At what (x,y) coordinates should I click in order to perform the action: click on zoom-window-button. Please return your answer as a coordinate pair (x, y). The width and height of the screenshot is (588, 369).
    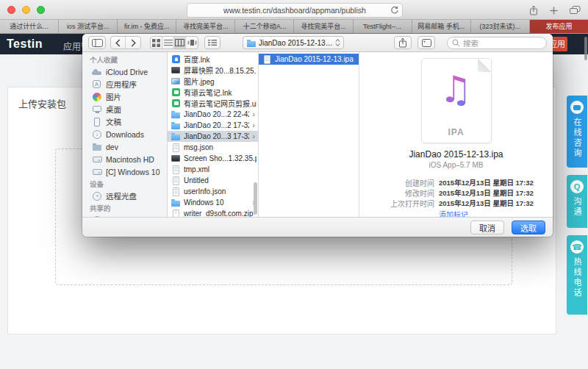
    Looking at the image, I should click on (41, 10).